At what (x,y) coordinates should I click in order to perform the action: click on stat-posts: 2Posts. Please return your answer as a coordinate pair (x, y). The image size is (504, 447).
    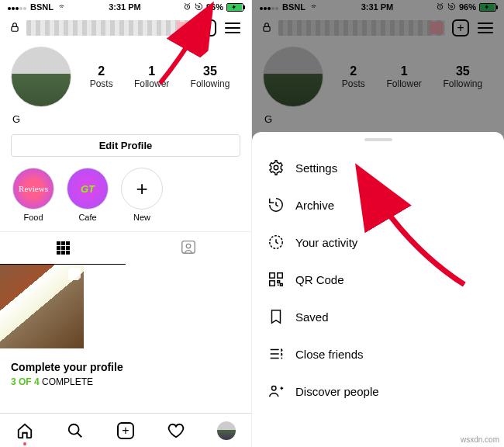
    Looking at the image, I should click on (102, 77).